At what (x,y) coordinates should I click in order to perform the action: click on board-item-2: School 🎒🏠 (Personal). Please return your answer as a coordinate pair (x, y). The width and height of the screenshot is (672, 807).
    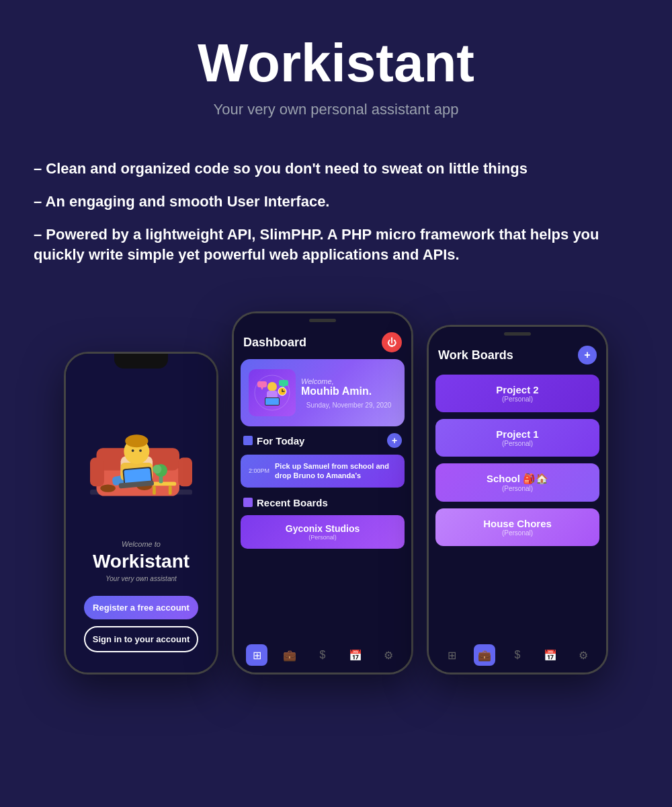
    Looking at the image, I should click on (517, 483).